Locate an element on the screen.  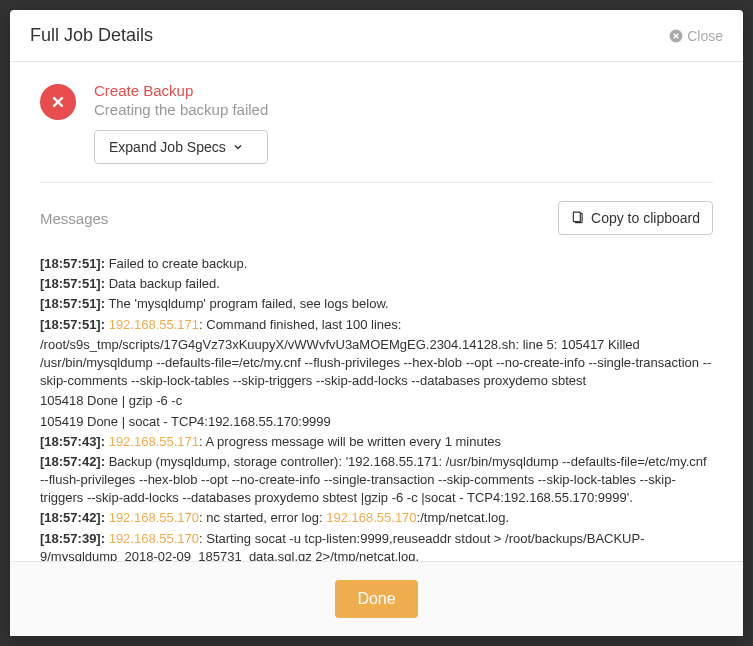
log-line: [18:57:51]: The 'mysqldump' program fail… is located at coordinates (376, 304).